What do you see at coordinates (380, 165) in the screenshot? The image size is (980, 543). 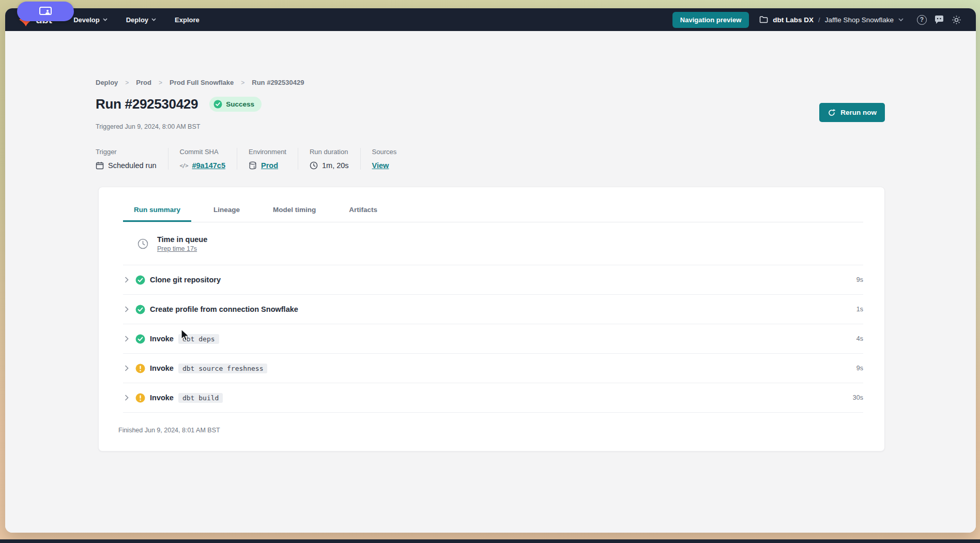 I see `sources-view-link: View` at bounding box center [380, 165].